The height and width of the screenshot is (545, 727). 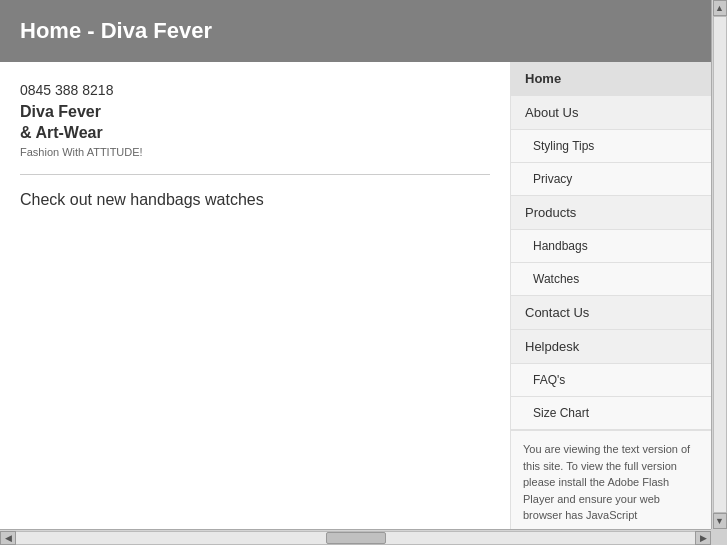 What do you see at coordinates (719, 264) in the screenshot?
I see `right-scrollbar: ▲ ▼` at bounding box center [719, 264].